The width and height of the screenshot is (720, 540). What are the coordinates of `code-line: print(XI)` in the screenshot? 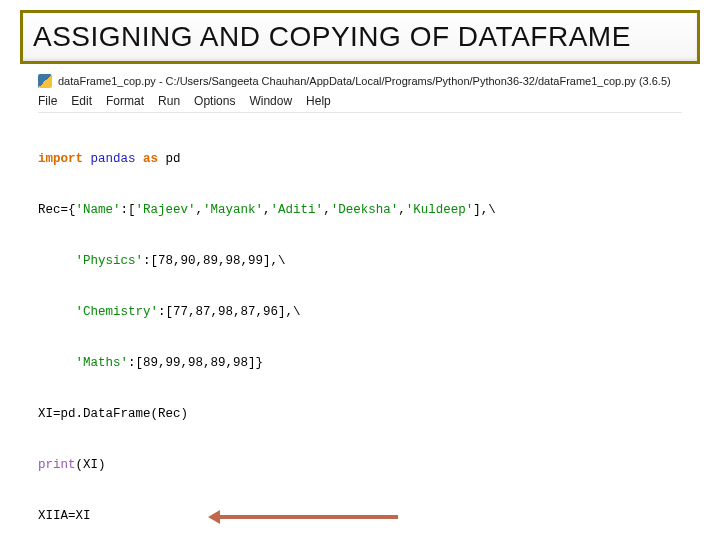 It's located at (360, 466).